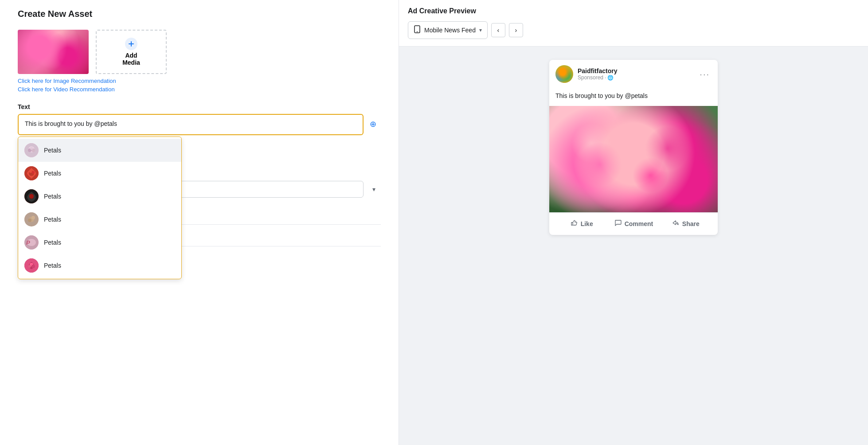 The width and height of the screenshot is (868, 445). Describe the element at coordinates (52, 265) in the screenshot. I see `autocomplete-name-5: Petals` at that location.